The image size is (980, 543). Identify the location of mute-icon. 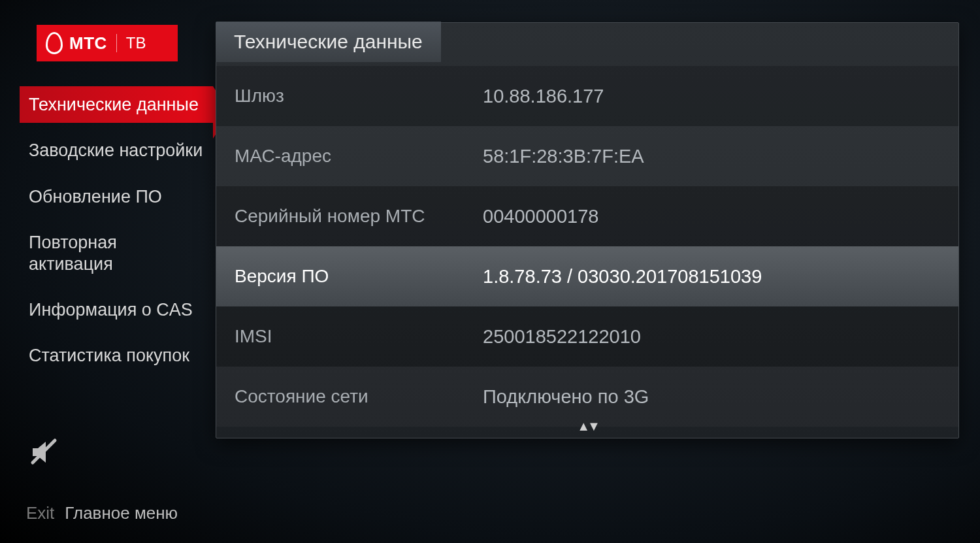
(44, 452).